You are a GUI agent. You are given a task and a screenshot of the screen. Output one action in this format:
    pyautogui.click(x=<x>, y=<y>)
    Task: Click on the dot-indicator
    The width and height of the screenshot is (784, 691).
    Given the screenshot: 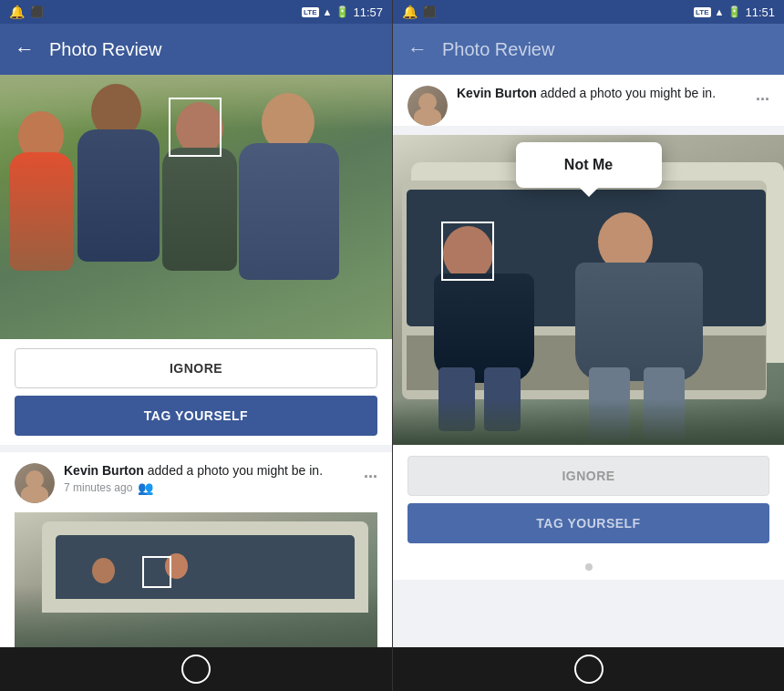 What is the action you would take?
    pyautogui.click(x=589, y=567)
    